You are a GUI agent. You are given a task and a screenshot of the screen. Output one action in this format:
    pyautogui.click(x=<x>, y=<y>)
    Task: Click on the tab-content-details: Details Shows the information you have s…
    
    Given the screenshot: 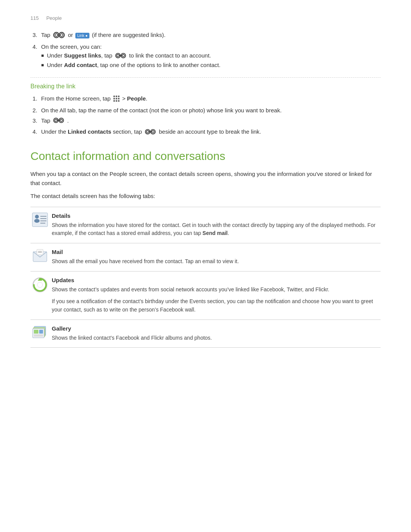 What is the action you would take?
    pyautogui.click(x=216, y=225)
    